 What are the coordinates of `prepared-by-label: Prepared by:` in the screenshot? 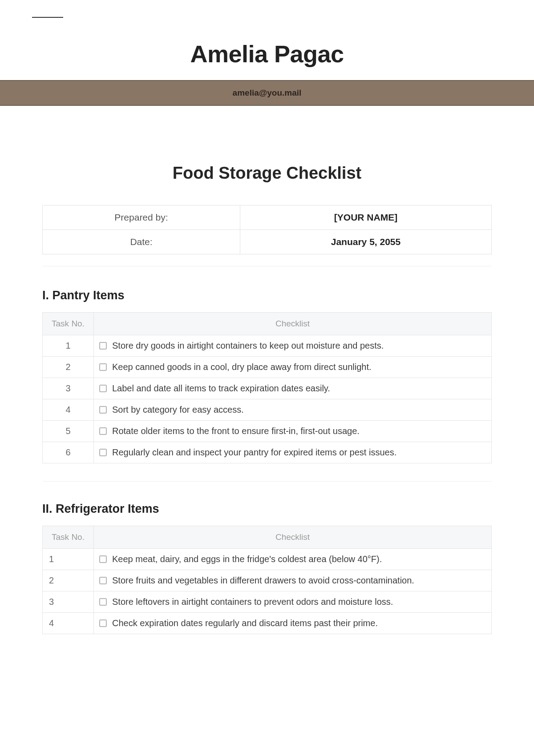 It's located at (142, 218).